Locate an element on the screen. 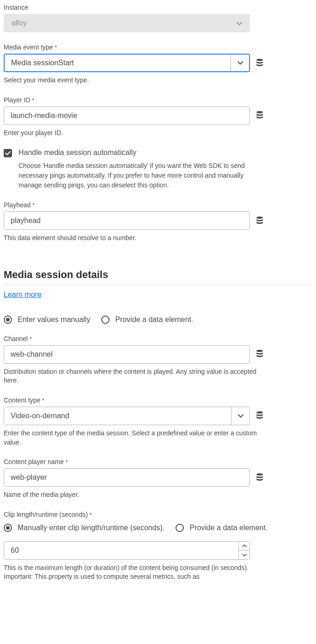  media-event-type-input is located at coordinates (117, 63).